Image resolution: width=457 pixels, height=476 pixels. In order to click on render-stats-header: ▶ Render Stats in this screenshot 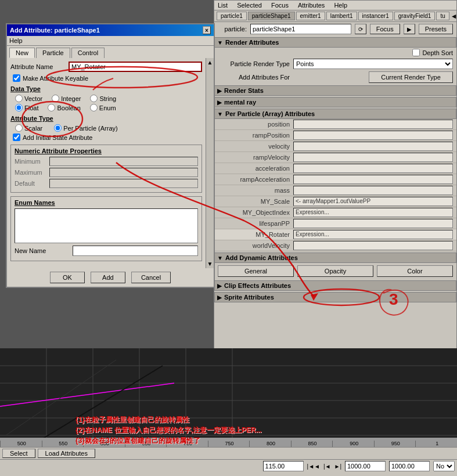, I will do `click(336, 91)`.